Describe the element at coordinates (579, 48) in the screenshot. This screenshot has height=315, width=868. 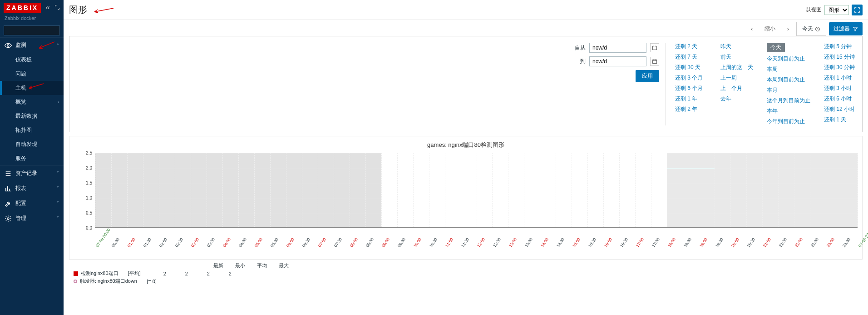
I see `from-label: 自从` at that location.